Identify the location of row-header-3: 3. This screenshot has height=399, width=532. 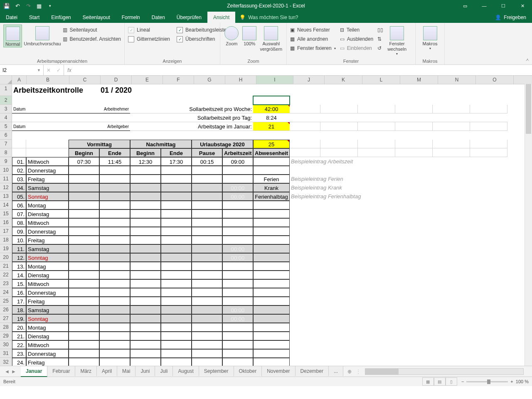
(6, 109).